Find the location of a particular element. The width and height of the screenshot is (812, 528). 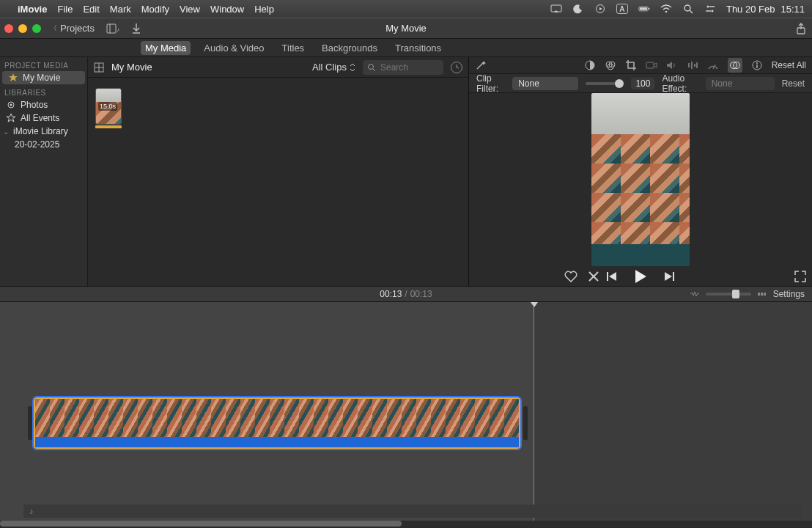

menu-window: Window is located at coordinates (227, 9).